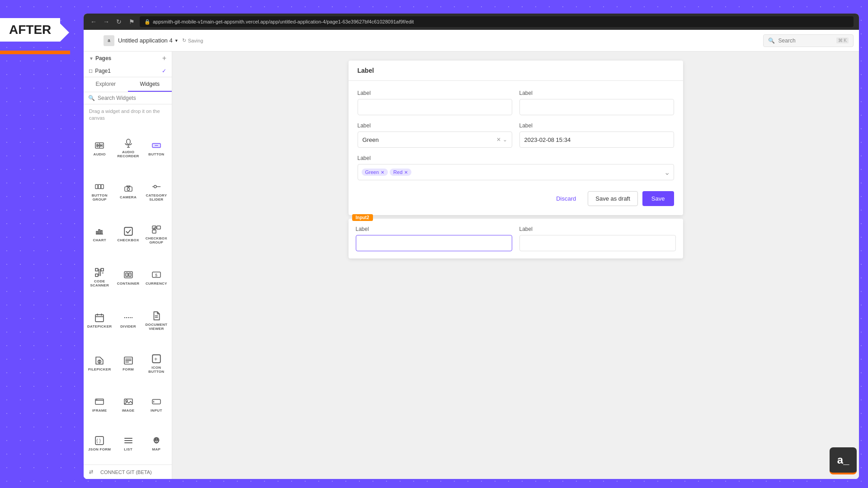 Image resolution: width=868 pixels, height=488 pixels. What do you see at coordinates (94, 41) in the screenshot?
I see `hamburger-menu` at bounding box center [94, 41].